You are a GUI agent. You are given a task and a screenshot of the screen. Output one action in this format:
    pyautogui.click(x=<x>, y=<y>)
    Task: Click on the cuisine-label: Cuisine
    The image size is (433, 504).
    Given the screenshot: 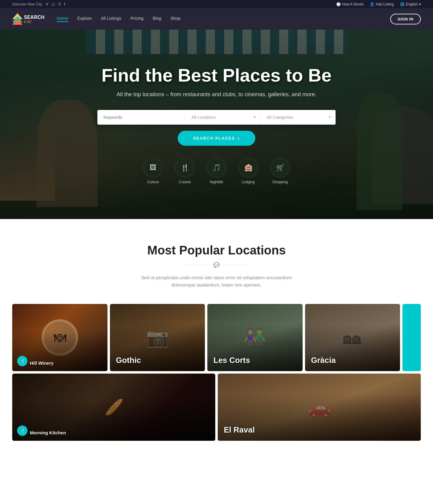 What is the action you would take?
    pyautogui.click(x=185, y=182)
    